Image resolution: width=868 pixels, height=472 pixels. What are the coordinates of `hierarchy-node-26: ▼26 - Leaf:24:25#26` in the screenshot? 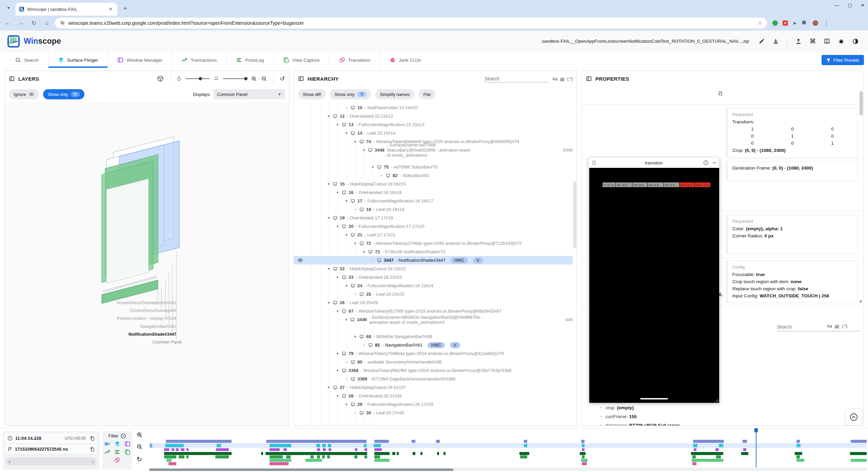 It's located at (433, 302).